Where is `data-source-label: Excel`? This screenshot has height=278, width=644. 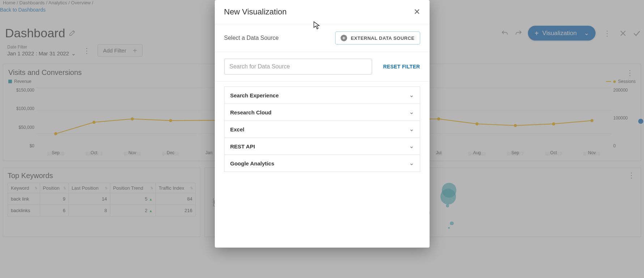 data-source-label: Excel is located at coordinates (237, 130).